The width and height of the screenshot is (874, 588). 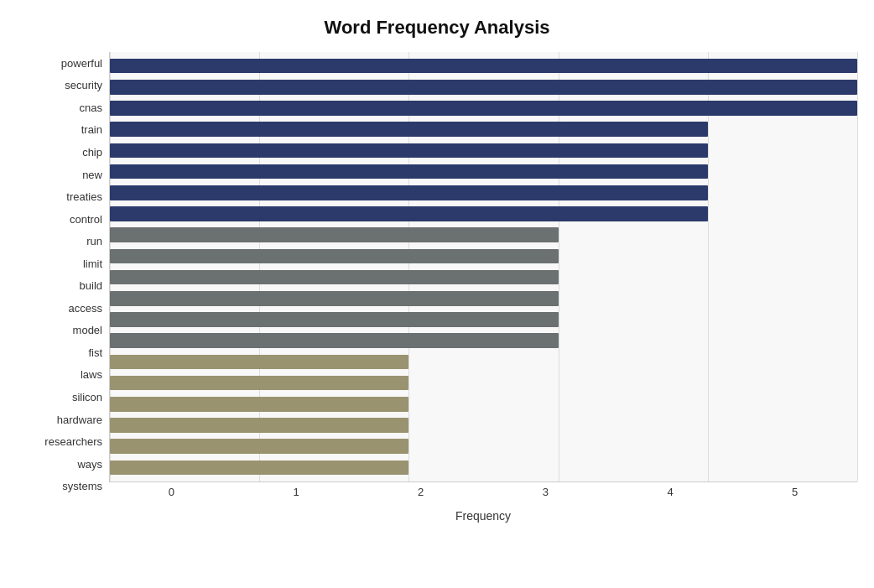 What do you see at coordinates (545, 497) in the screenshot?
I see `x-tick: 3` at bounding box center [545, 497].